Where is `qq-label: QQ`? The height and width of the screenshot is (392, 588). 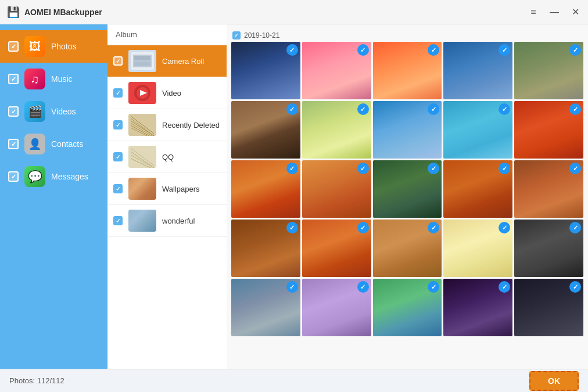 qq-label: QQ is located at coordinates (168, 157).